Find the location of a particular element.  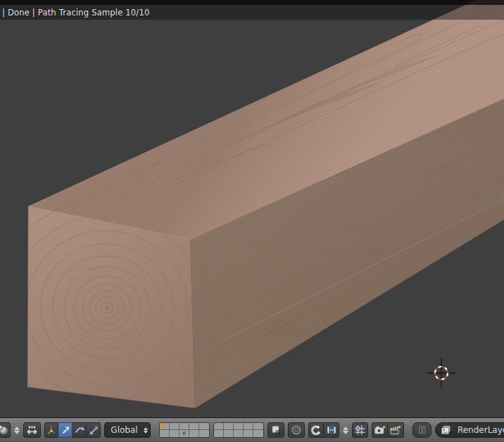

opengl-render-still-button is located at coordinates (380, 430).